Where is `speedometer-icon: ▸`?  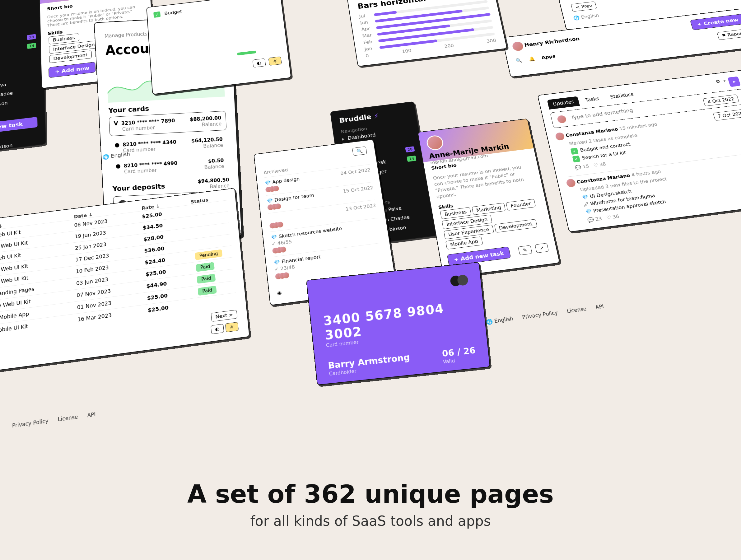
speedometer-icon: ▸ is located at coordinates (343, 139).